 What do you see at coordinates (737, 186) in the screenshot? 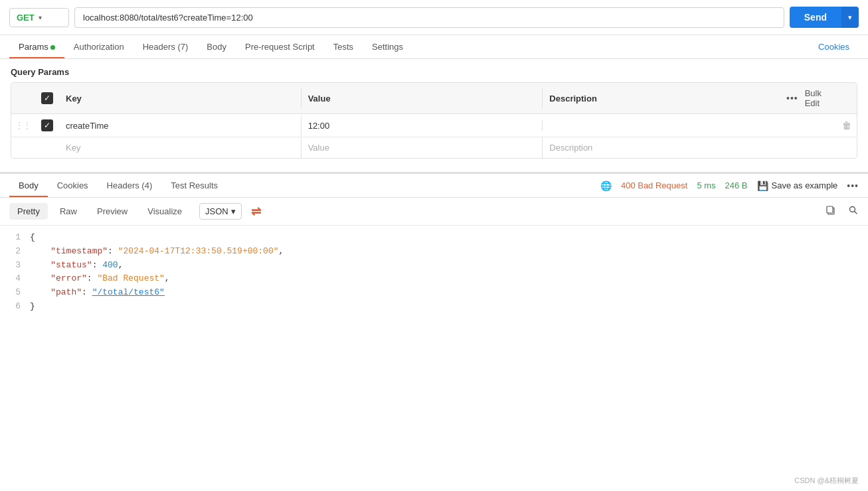
I see `response-size: 246 B` at bounding box center [737, 186].